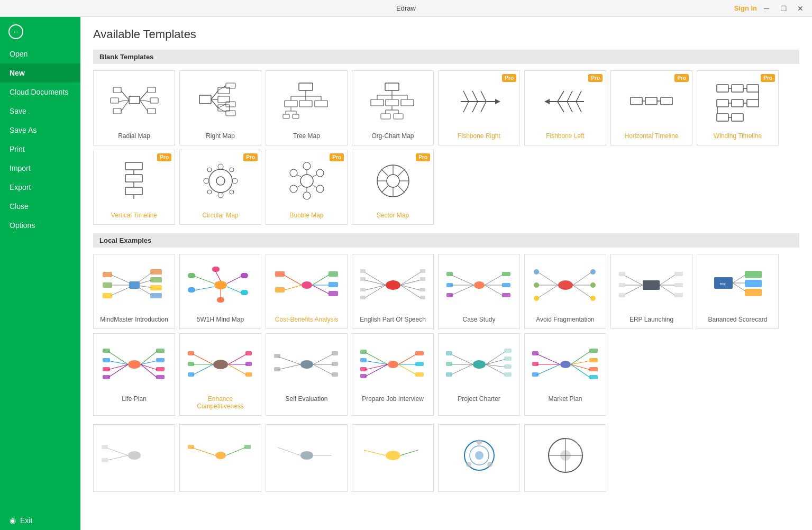  Describe the element at coordinates (220, 187) in the screenshot. I see `template-circular-map: Pro Circular Map` at that location.